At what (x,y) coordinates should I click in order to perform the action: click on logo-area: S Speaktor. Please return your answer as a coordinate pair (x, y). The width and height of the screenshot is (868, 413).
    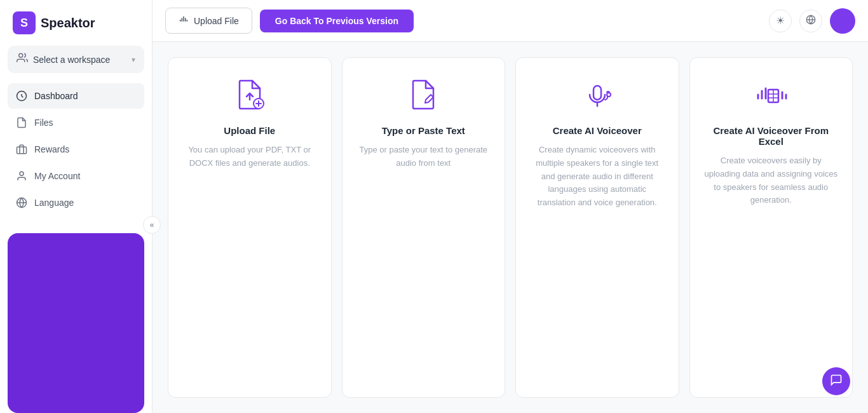
    Looking at the image, I should click on (76, 23).